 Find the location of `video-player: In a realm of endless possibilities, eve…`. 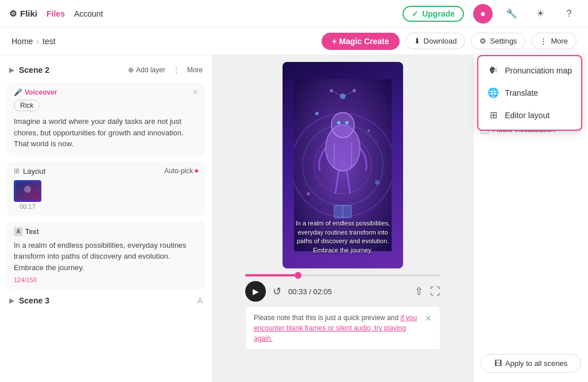

video-player: In a realm of endless possibilities, eve… is located at coordinates (343, 165).